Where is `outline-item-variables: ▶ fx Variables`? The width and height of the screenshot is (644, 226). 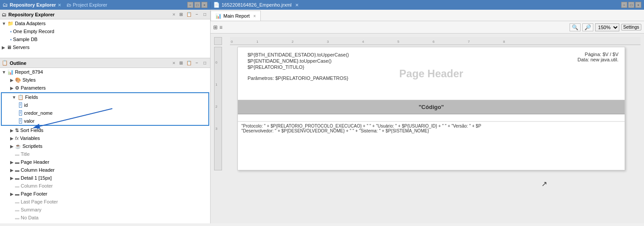
outline-item-variables: ▶ fx Variables is located at coordinates (105, 138).